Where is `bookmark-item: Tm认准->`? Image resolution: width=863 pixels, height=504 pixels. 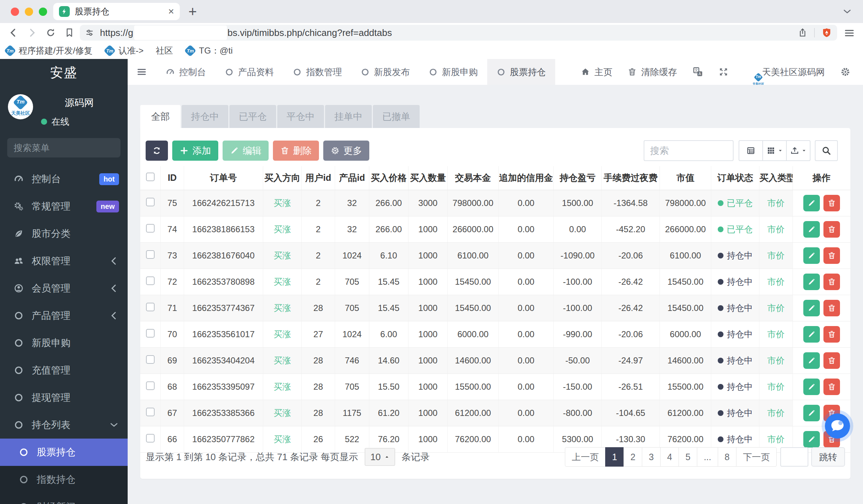 bookmark-item: Tm认准-> is located at coordinates (124, 51).